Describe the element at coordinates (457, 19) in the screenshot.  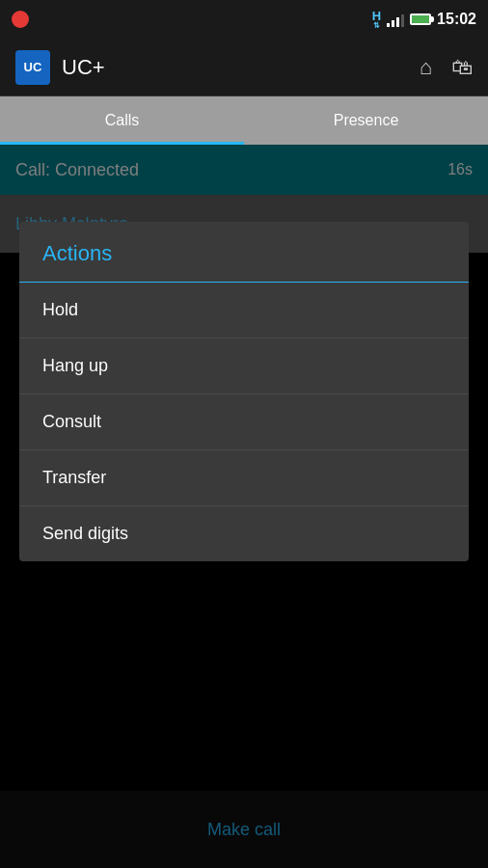
I see `status-time: 15:02` at that location.